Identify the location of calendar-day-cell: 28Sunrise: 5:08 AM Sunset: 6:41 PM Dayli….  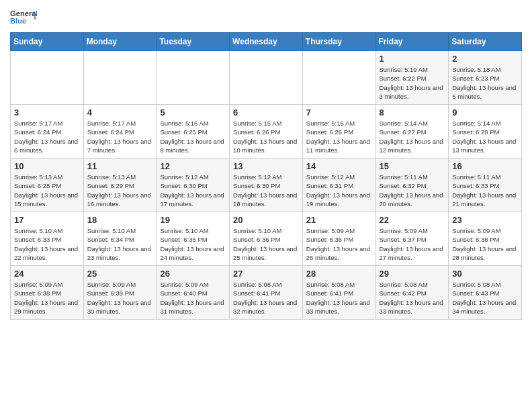
(339, 293).